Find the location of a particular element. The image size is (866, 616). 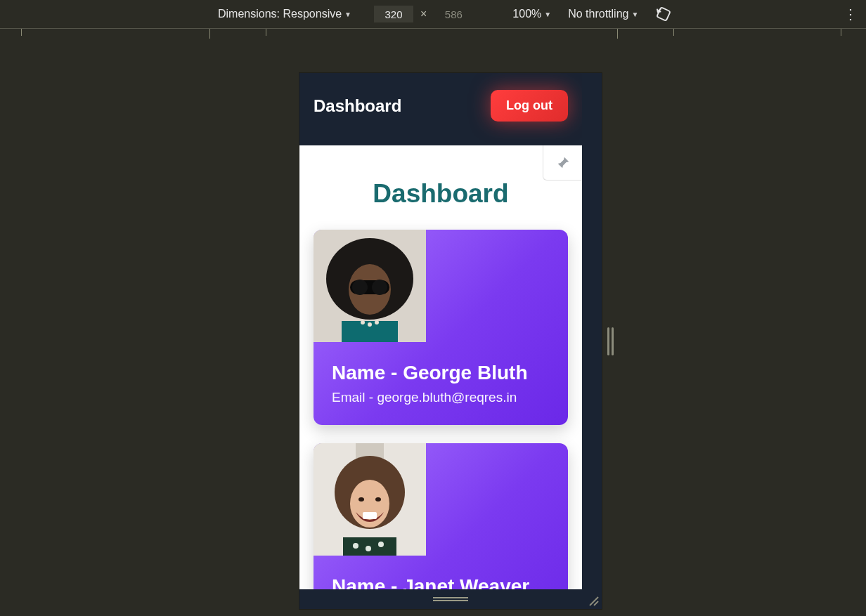

header-title: Dashboard is located at coordinates (357, 106).